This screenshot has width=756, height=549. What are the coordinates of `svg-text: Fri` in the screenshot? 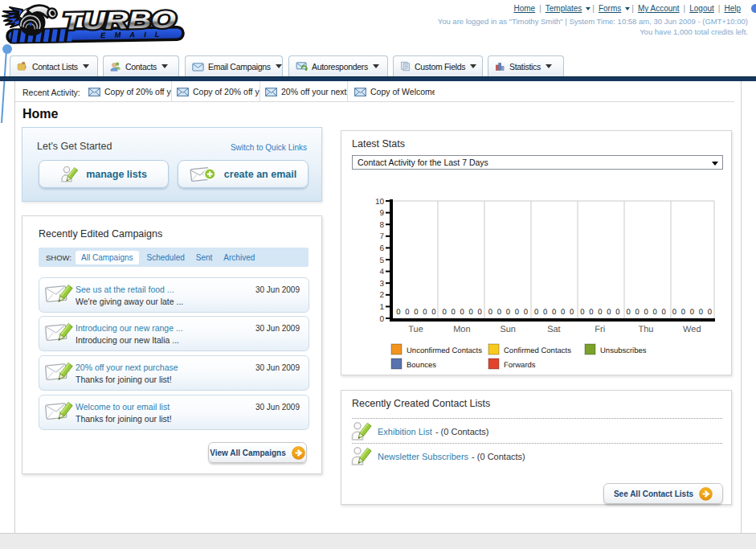 It's located at (599, 330).